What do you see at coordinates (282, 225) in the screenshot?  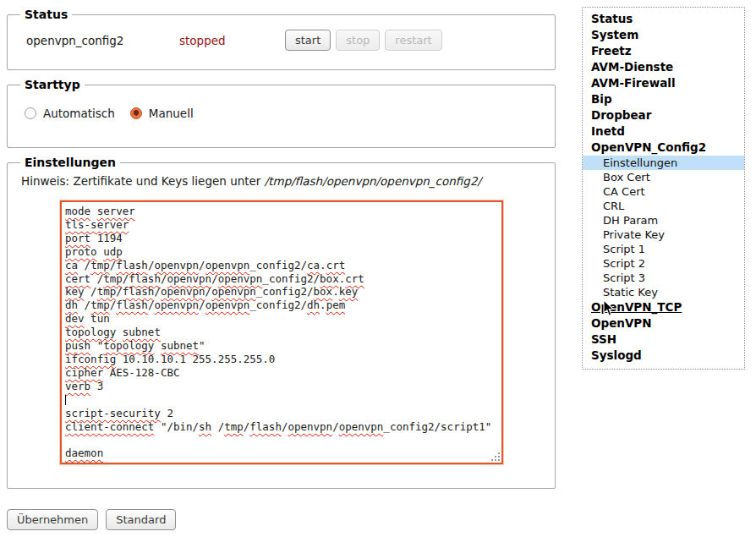 I see `config-line: tls-server` at bounding box center [282, 225].